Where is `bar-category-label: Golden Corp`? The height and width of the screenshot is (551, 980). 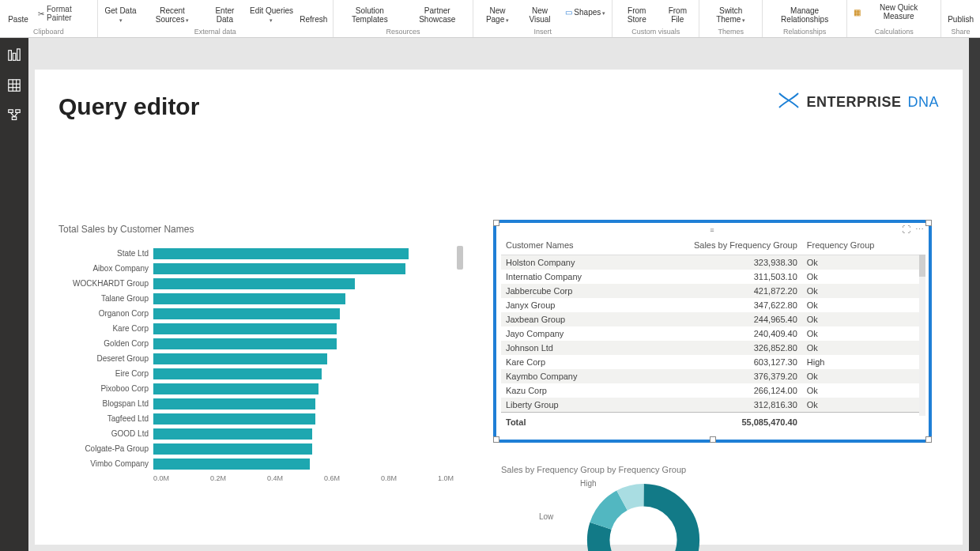 bar-category-label: Golden Corp is located at coordinates (106, 343).